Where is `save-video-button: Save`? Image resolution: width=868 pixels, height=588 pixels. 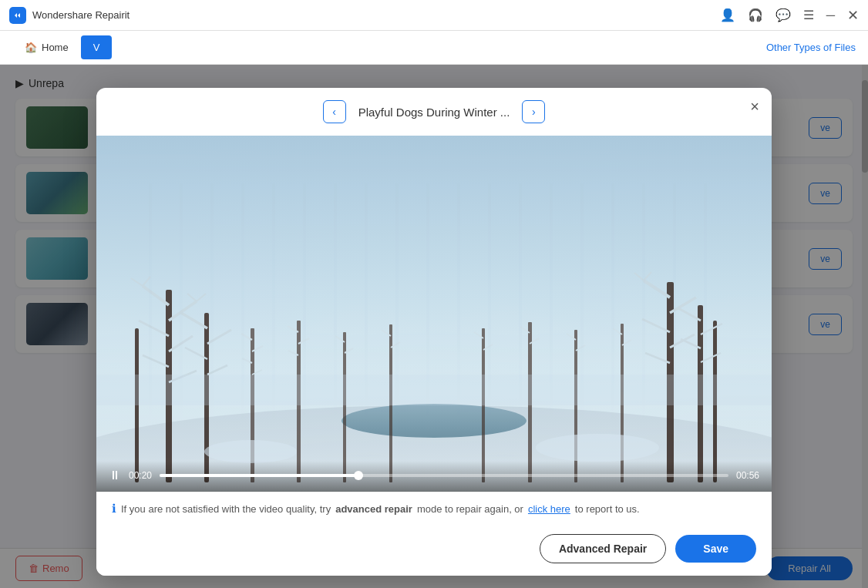
save-video-button: Save is located at coordinates (715, 549).